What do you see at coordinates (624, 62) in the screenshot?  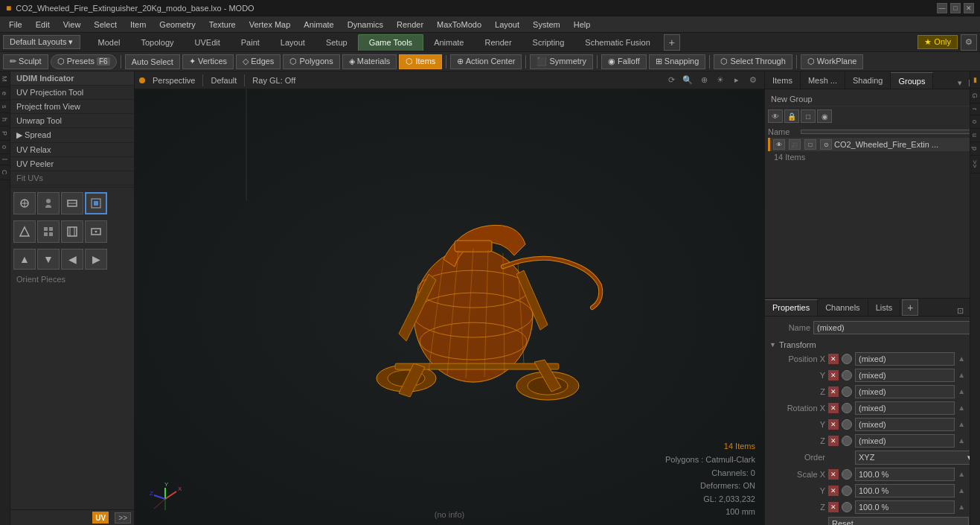 I see `falloff-button: ◉ Falloff` at bounding box center [624, 62].